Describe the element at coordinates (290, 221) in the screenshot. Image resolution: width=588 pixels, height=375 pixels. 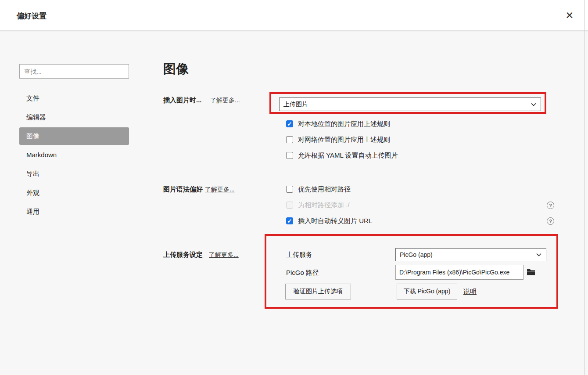
I see `checkbox-escape-url` at that location.